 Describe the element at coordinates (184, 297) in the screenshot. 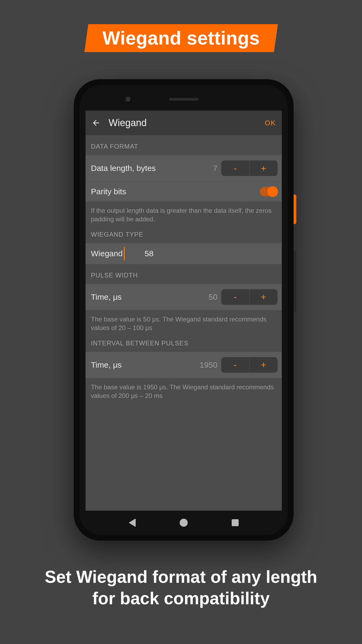

I see `pulse-width-row: Time, μs 50 - +` at that location.